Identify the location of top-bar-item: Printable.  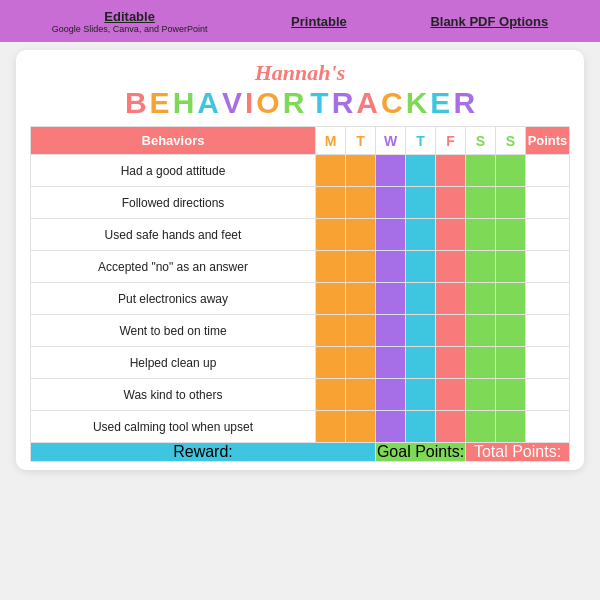
(319, 22).